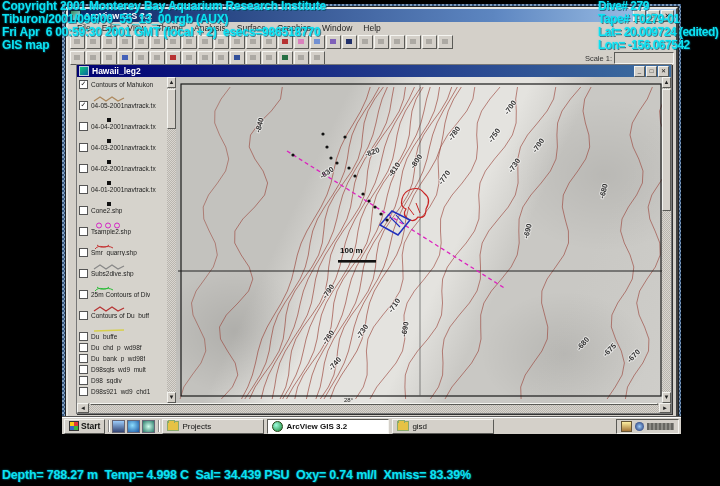  What do you see at coordinates (173, 426) in the screenshot?
I see `folder-icon` at bounding box center [173, 426].